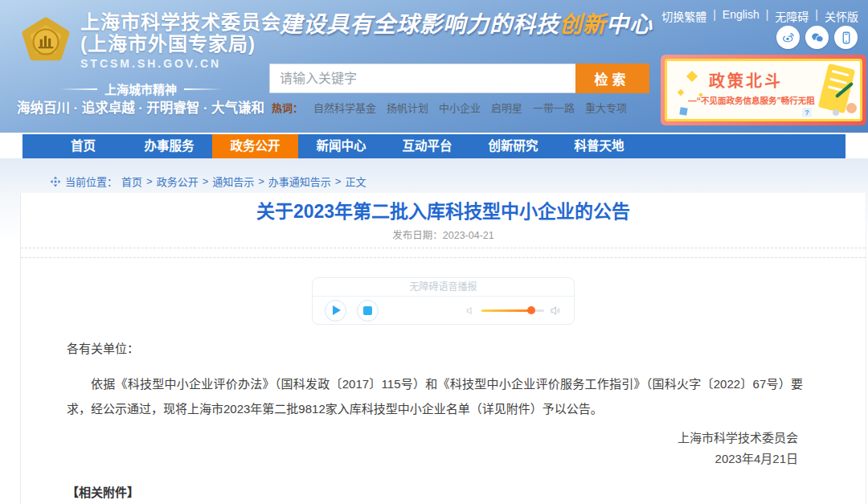  I want to click on hot-keyword-link: 重大专项, so click(606, 108).